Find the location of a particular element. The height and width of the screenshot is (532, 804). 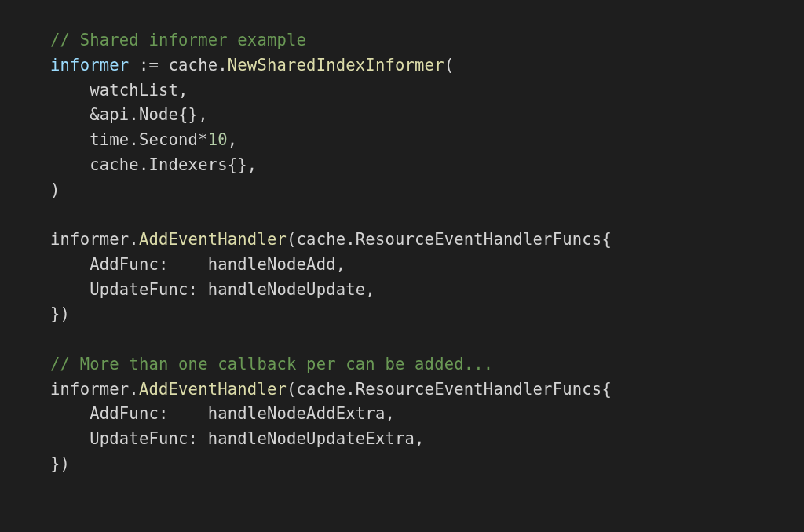

code-token: informer is located at coordinates (90, 65).